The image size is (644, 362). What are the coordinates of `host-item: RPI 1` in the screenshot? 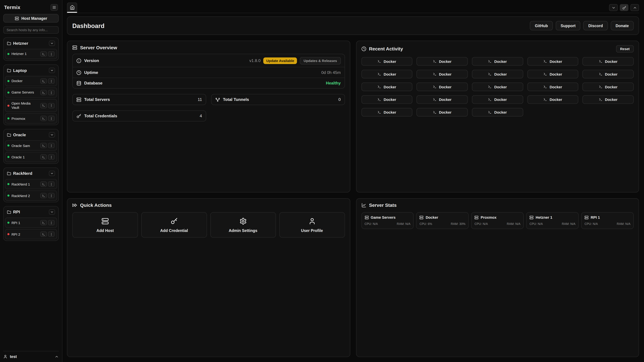 It's located at (31, 223).